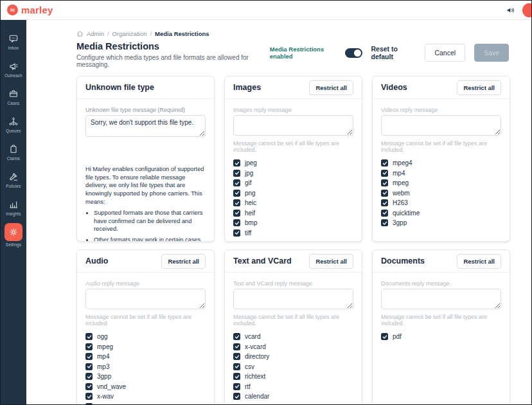  What do you see at coordinates (401, 183) in the screenshot?
I see `file-type-label: mpeg` at bounding box center [401, 183].